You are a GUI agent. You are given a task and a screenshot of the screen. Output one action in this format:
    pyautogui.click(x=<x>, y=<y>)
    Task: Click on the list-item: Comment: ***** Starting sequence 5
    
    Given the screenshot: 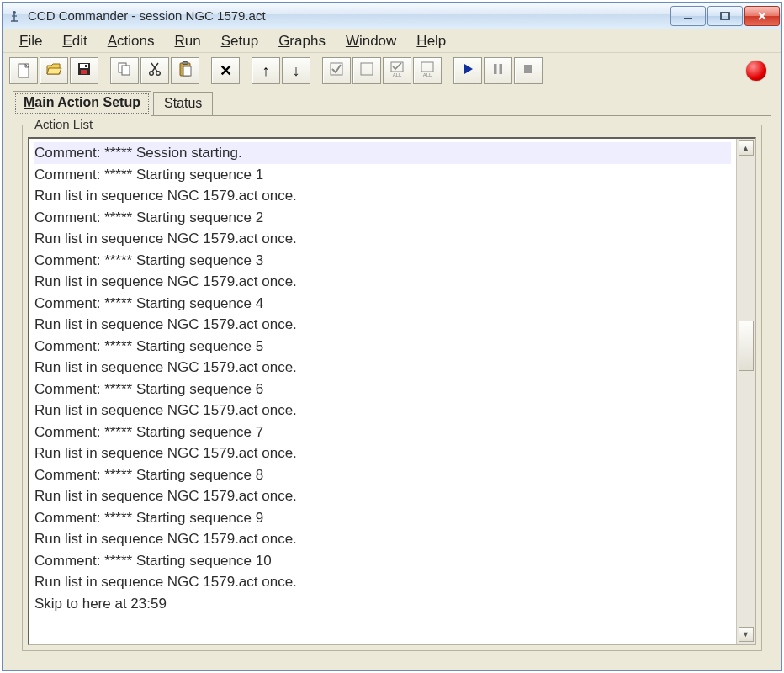 What is the action you would take?
    pyautogui.click(x=383, y=347)
    